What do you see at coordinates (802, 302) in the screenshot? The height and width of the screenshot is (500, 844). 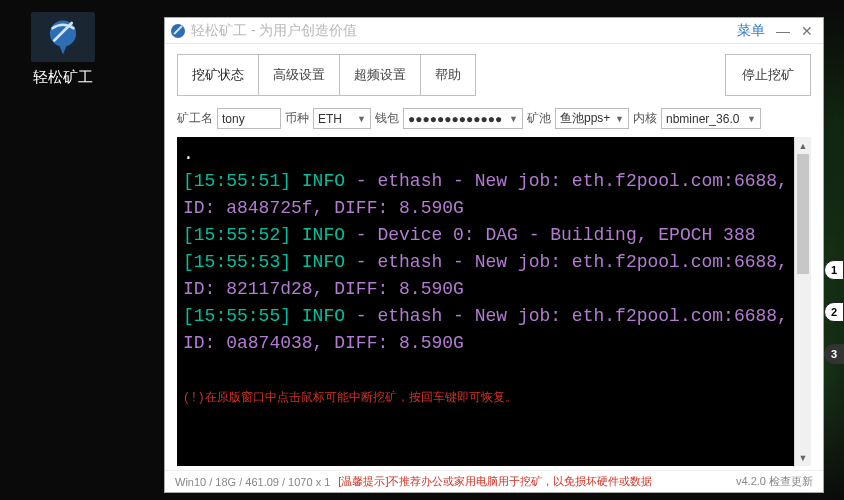 I see `scrollbar: ▲ ▼` at bounding box center [802, 302].